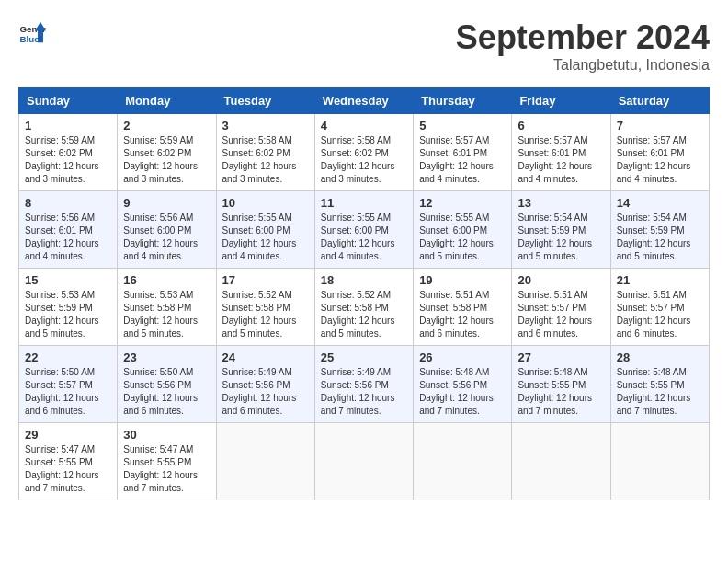 The width and height of the screenshot is (728, 563). I want to click on calendar-week-1: 1Sunrise: 5:59 AM Sunset: 6:02 PM Daylig…, so click(364, 153).